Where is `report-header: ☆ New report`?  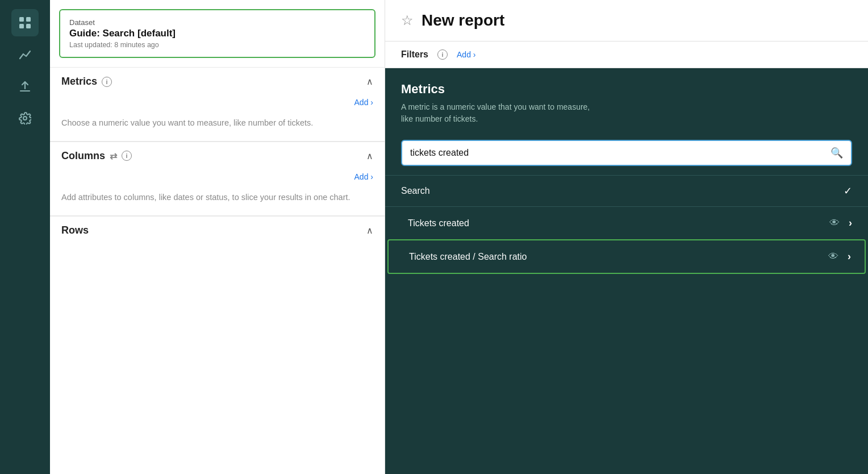 report-header: ☆ New report is located at coordinates (627, 20).